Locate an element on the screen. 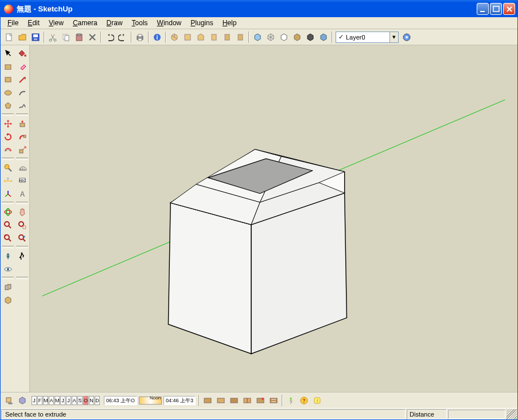 This screenshot has height=420, width=518. month-a2: A is located at coordinates (75, 401).